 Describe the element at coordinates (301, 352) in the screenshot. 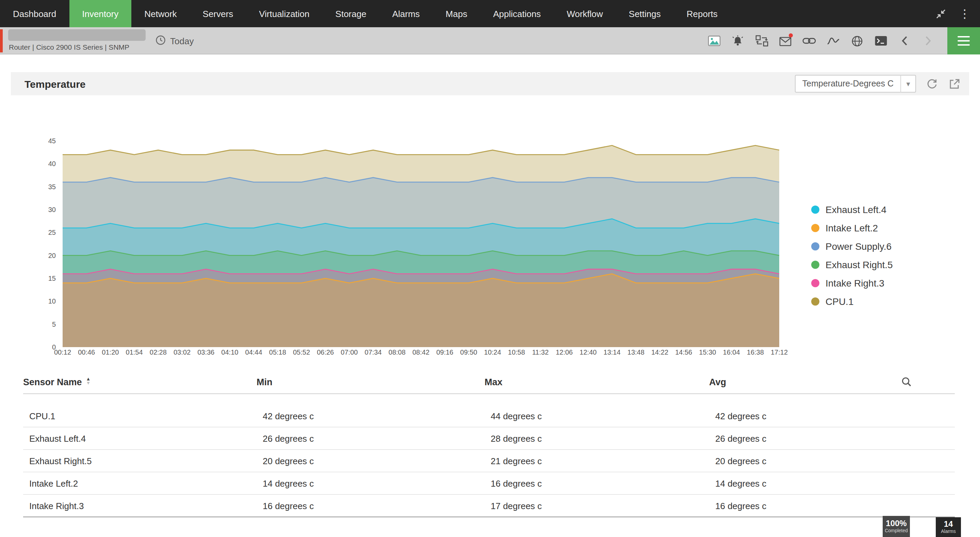

I see `svg-text: 05:52` at that location.